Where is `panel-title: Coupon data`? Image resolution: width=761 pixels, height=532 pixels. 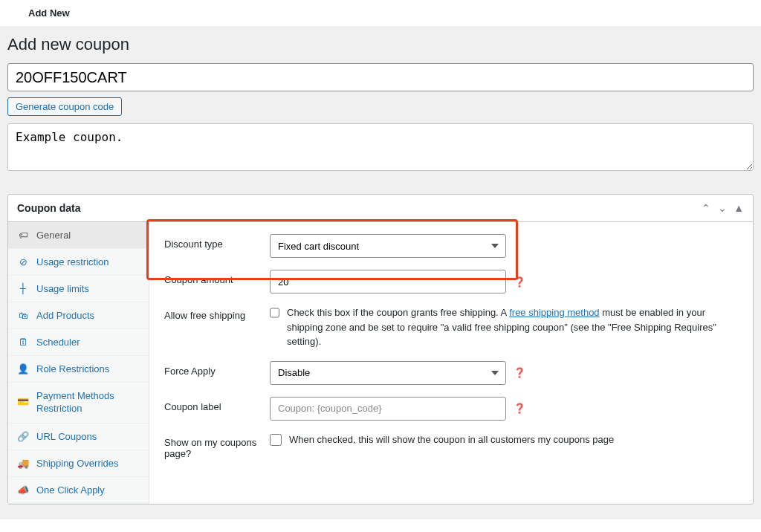
panel-title: Coupon data is located at coordinates (49, 208).